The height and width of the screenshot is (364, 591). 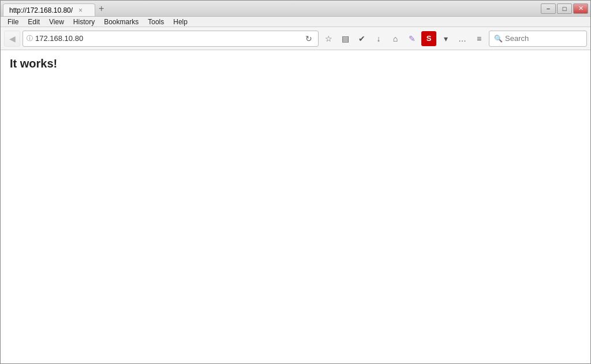 What do you see at coordinates (41, 10) in the screenshot?
I see `tab-label: http://172.168.10.80/` at bounding box center [41, 10].